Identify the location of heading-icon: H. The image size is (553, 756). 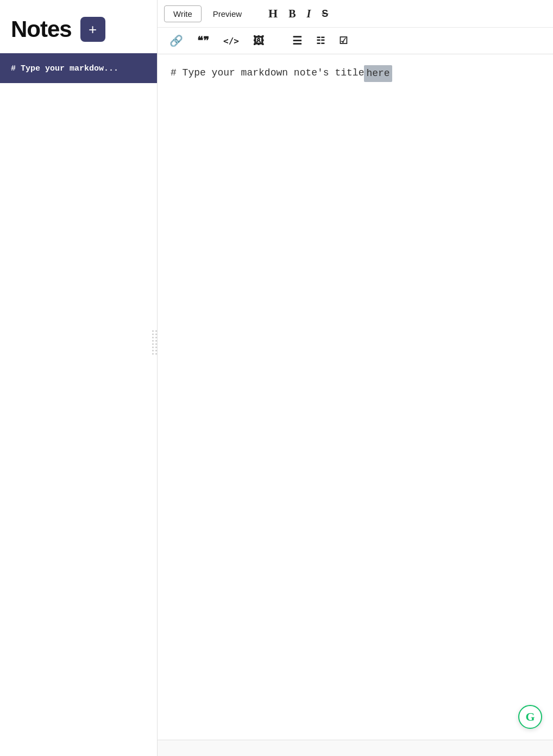
(273, 14).